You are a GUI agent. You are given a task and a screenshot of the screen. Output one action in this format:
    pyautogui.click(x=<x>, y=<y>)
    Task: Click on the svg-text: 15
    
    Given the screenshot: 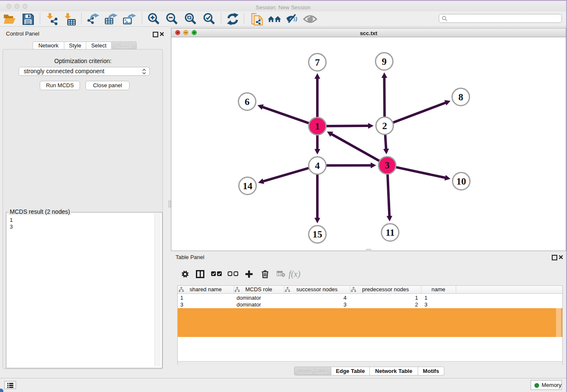 What is the action you would take?
    pyautogui.click(x=317, y=235)
    